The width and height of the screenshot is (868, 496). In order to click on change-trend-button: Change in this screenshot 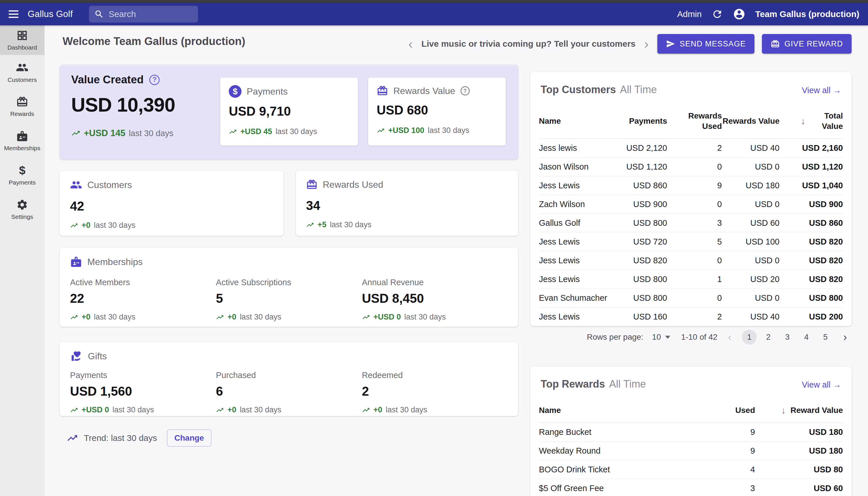, I will do `click(189, 438)`.